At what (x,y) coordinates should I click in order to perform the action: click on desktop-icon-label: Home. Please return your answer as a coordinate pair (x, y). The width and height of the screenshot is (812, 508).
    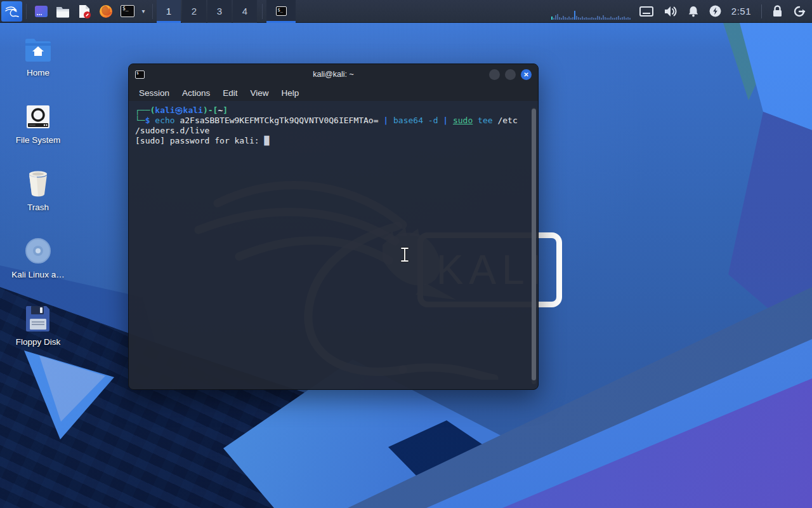
    Looking at the image, I should click on (38, 72).